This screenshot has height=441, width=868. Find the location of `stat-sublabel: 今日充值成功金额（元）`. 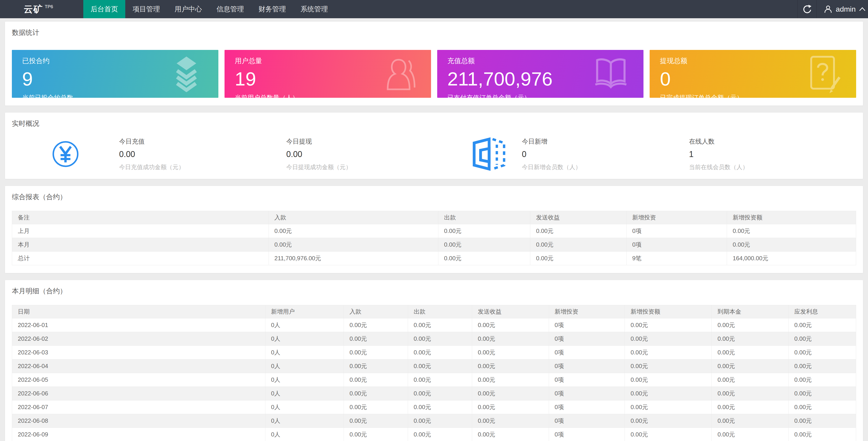

stat-sublabel: 今日充值成功金额（元） is located at coordinates (203, 167).